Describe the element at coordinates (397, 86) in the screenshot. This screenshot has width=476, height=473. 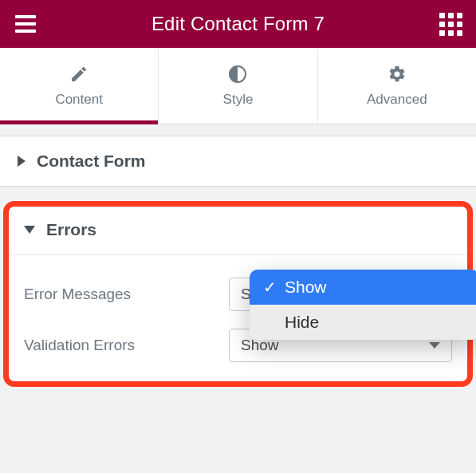
I see `tab-advanced: Advanced` at that location.